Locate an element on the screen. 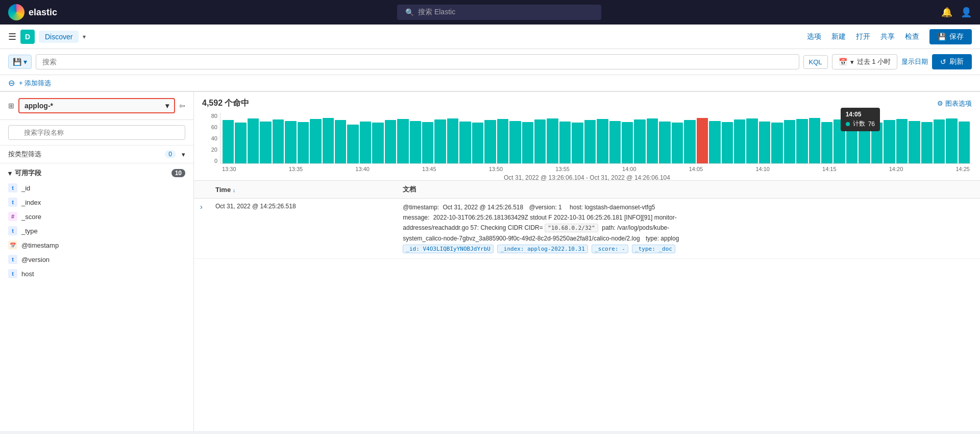 The image size is (980, 434). available-fields-header: ▾ 可用字段 10 is located at coordinates (97, 172).